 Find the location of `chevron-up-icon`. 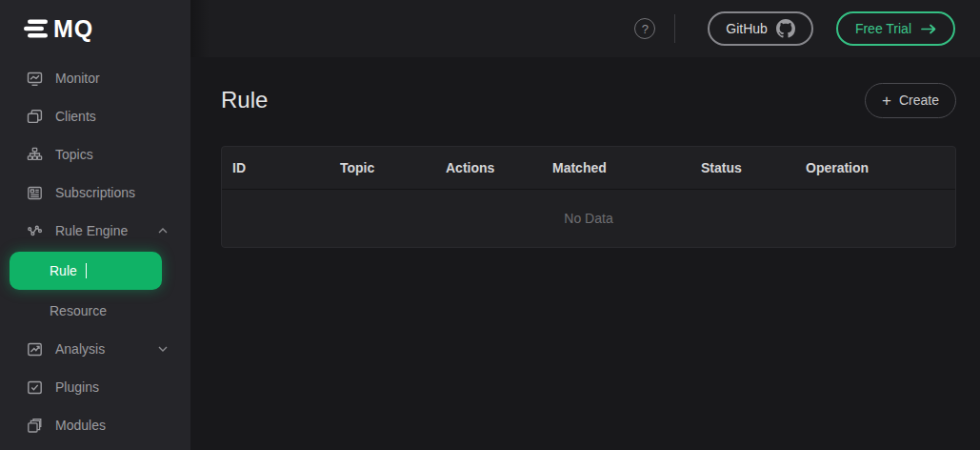

chevron-up-icon is located at coordinates (163, 231).